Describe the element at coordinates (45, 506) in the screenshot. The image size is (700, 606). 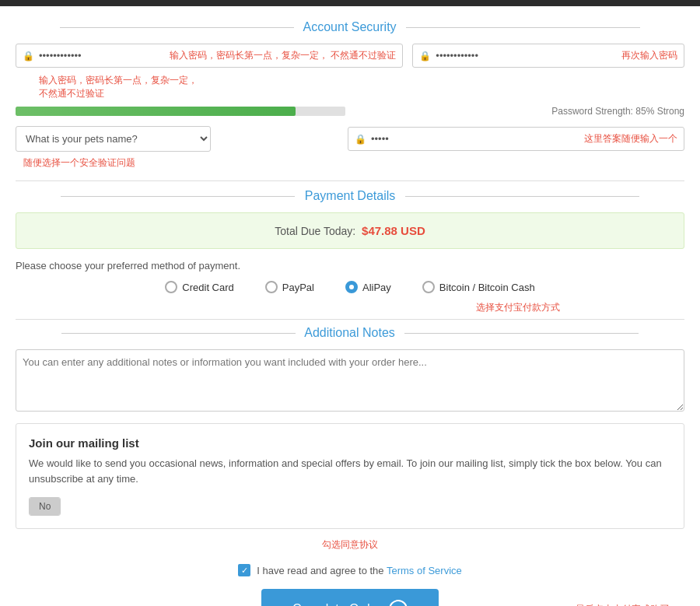
I see `mailing-toggle: No` at that location.